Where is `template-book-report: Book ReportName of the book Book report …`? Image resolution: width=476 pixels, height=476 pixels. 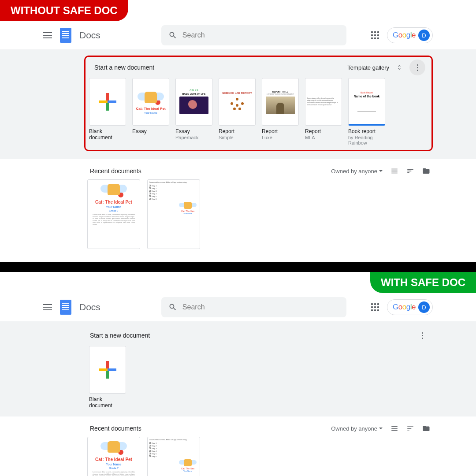 template-book-report: Book ReportName of the book Book report … is located at coordinates (367, 112).